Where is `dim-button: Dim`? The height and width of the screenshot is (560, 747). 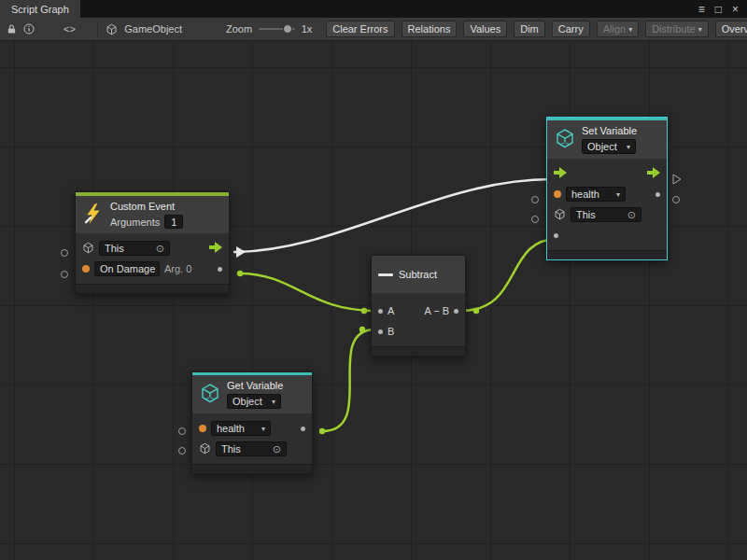
dim-button: Dim is located at coordinates (529, 29).